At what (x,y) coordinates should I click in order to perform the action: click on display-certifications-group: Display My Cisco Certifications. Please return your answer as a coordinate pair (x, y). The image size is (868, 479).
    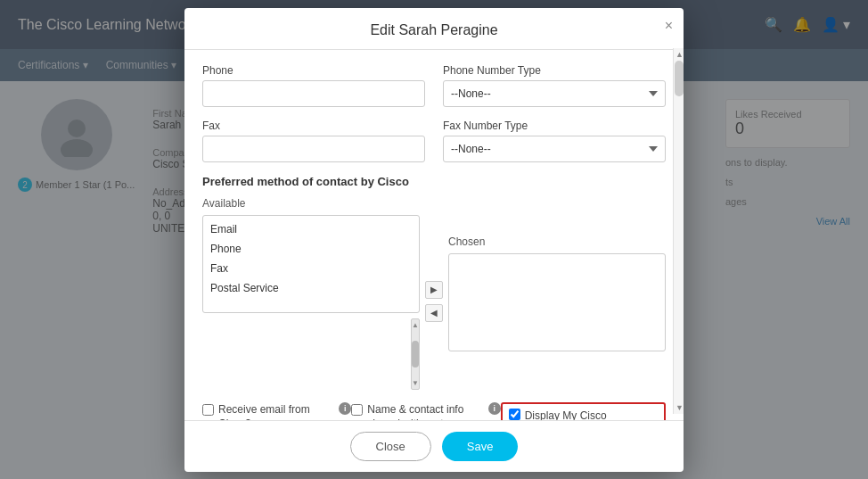
    Looking at the image, I should click on (583, 411).